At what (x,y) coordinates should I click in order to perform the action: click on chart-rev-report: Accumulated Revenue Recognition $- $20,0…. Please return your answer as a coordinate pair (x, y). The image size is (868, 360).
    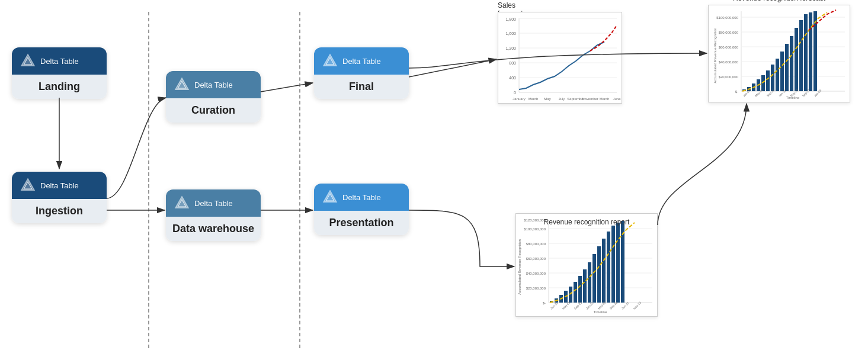
    Looking at the image, I should click on (587, 265).